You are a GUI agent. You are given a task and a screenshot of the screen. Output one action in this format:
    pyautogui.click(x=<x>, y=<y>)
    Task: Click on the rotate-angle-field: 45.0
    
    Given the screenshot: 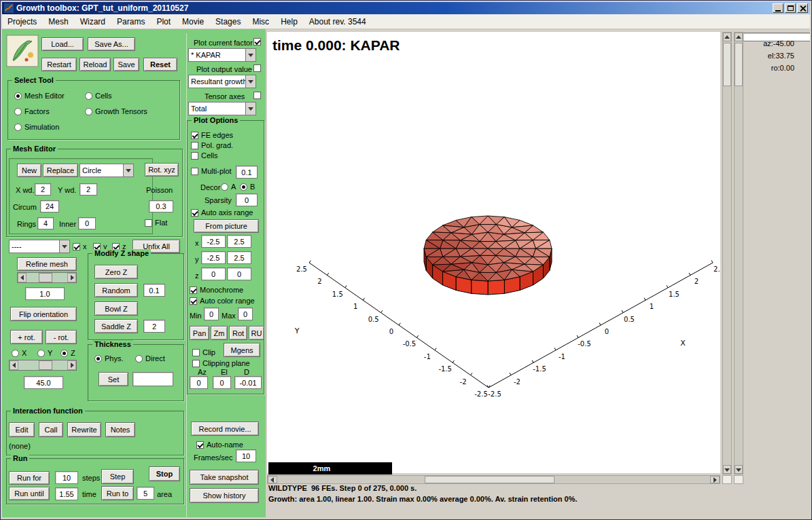 What is the action you would take?
    pyautogui.click(x=43, y=383)
    